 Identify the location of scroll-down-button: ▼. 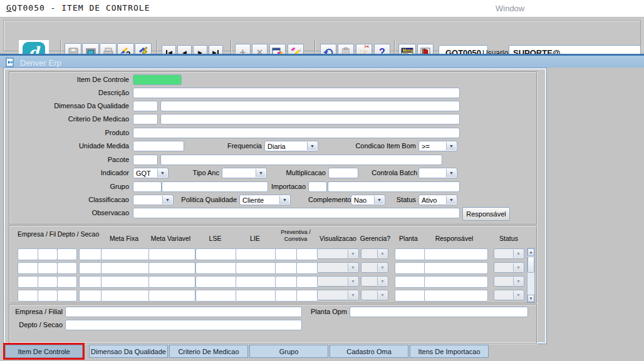
(531, 298).